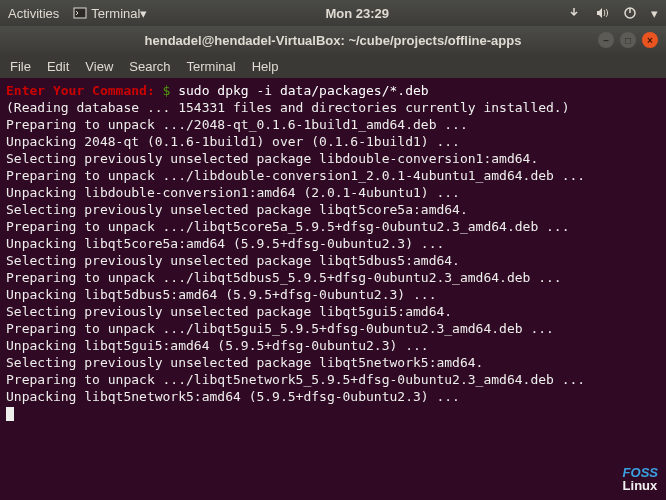 This screenshot has width=666, height=500. Describe the element at coordinates (110, 14) in the screenshot. I see `terminal-app-indicator: Terminal ▾` at that location.